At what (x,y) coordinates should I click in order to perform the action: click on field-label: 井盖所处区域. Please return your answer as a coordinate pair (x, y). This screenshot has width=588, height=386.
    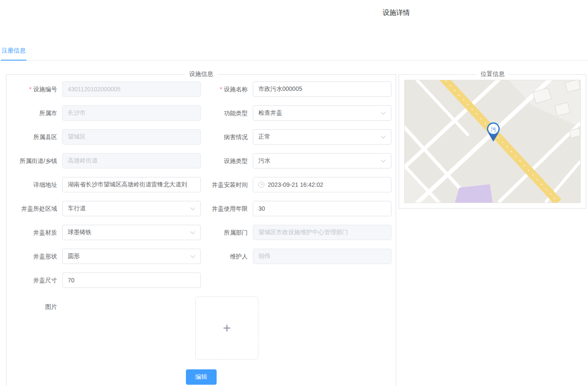
    Looking at the image, I should click on (34, 209).